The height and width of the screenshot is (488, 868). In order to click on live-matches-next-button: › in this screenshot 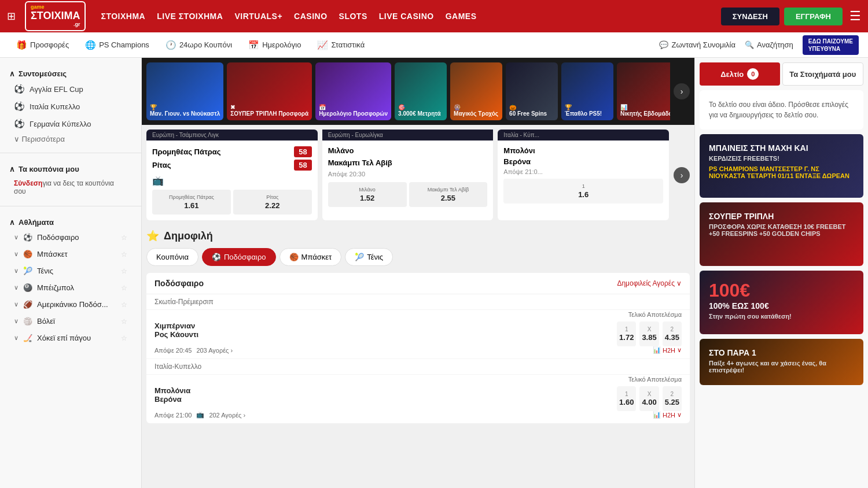, I will do `click(682, 175)`.